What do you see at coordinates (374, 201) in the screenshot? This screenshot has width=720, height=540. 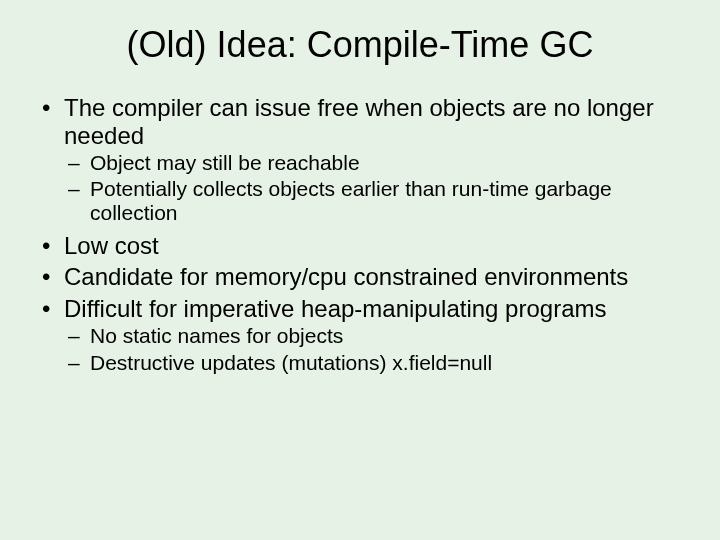 I see `list-item: Potentially collects objects earlier tha…` at bounding box center [374, 201].